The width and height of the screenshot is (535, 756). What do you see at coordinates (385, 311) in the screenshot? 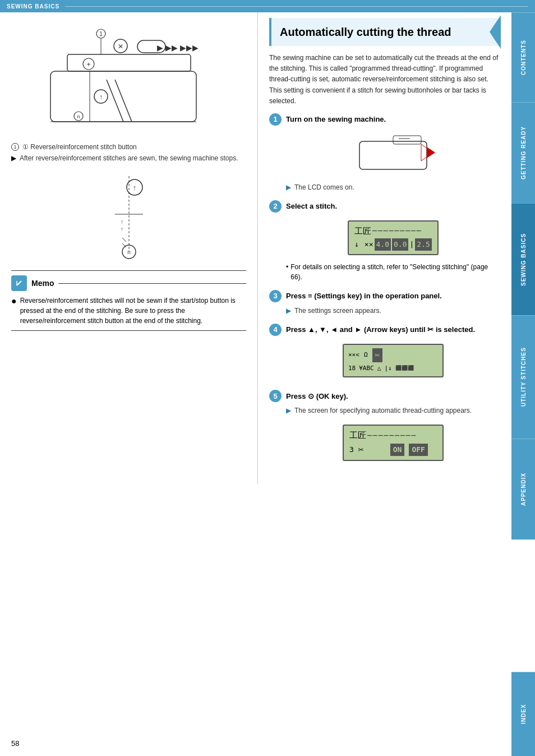
I see `step-3-content: ▶ The settings screen appears.` at bounding box center [385, 311].